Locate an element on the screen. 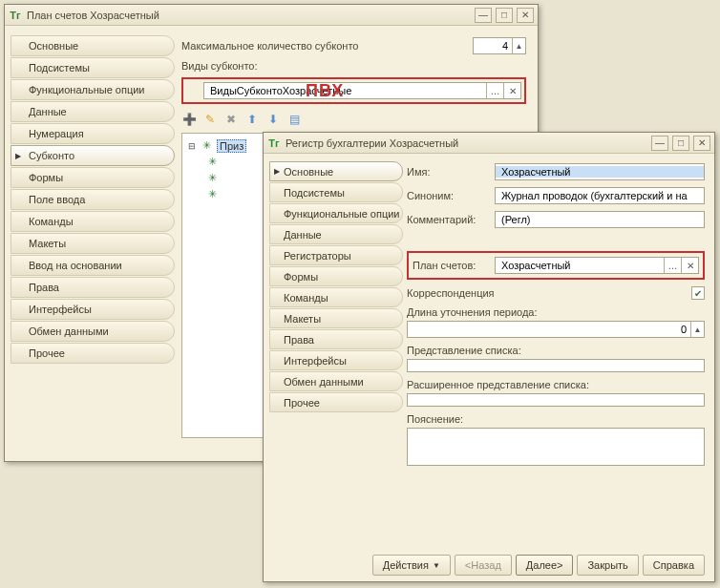 Image resolution: width=720 pixels, height=588 pixels. close-button: Закрыть is located at coordinates (607, 565).